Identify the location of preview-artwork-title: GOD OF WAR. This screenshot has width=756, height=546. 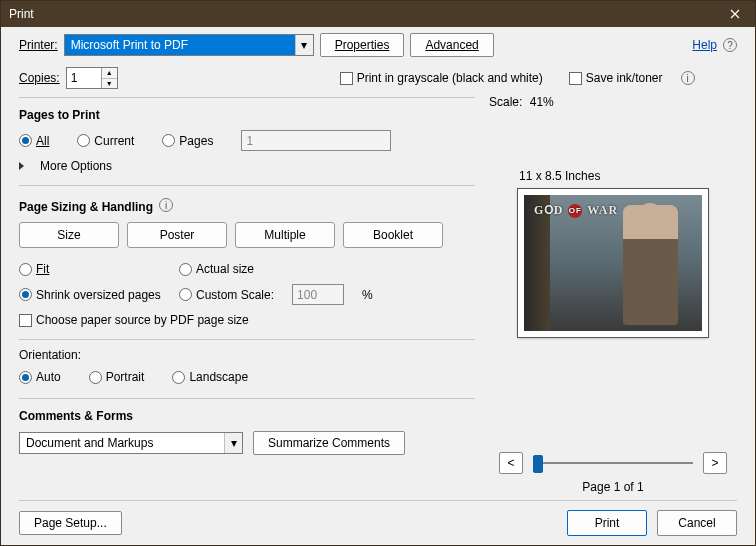
(576, 210).